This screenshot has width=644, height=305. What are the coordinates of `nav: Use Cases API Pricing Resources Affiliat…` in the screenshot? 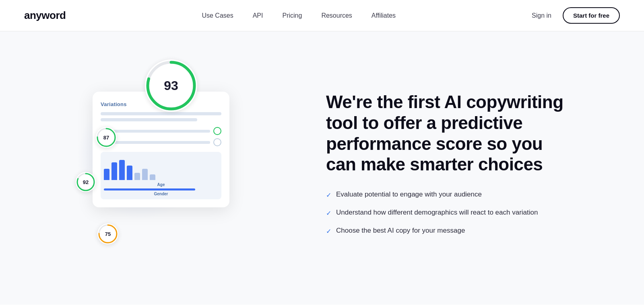 It's located at (299, 16).